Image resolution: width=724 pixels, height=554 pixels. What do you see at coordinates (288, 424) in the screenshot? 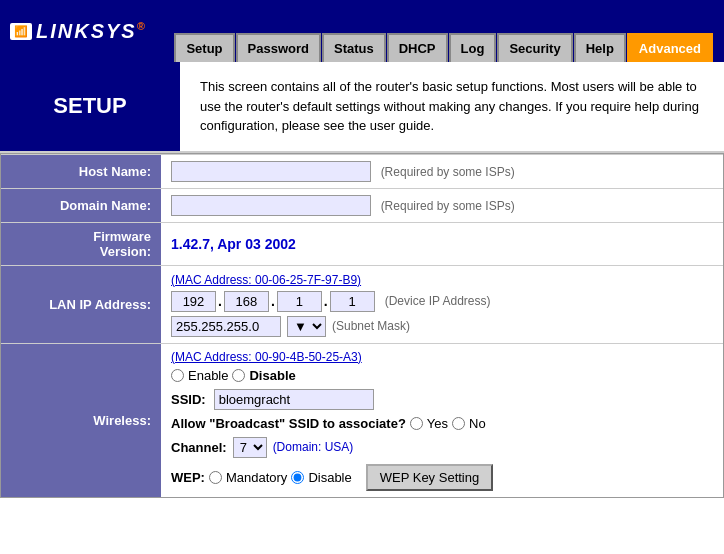
I see `broadcast-label: Allow "Broadcast" SSID to associate?` at bounding box center [288, 424].